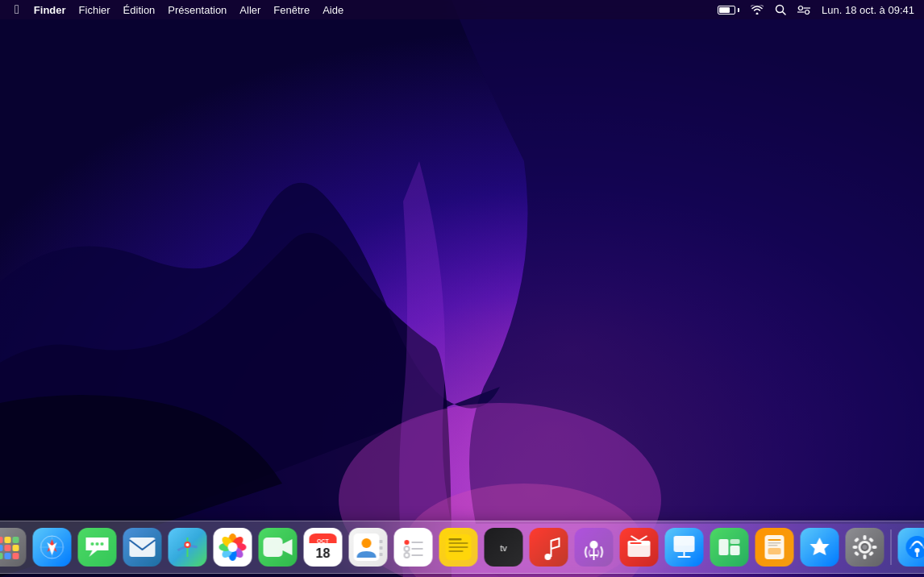 This screenshot has height=577, width=924. Describe the element at coordinates (816, 10) in the screenshot. I see `menubar-right: Lun. 18 oct. à 09:41` at that location.